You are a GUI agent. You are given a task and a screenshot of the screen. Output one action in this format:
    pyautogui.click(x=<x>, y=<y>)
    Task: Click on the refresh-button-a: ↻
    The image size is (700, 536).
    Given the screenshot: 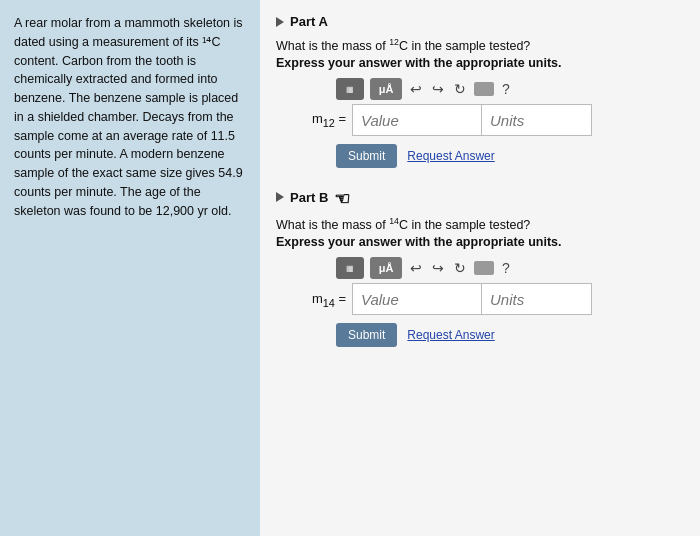 What is the action you would take?
    pyautogui.click(x=460, y=89)
    